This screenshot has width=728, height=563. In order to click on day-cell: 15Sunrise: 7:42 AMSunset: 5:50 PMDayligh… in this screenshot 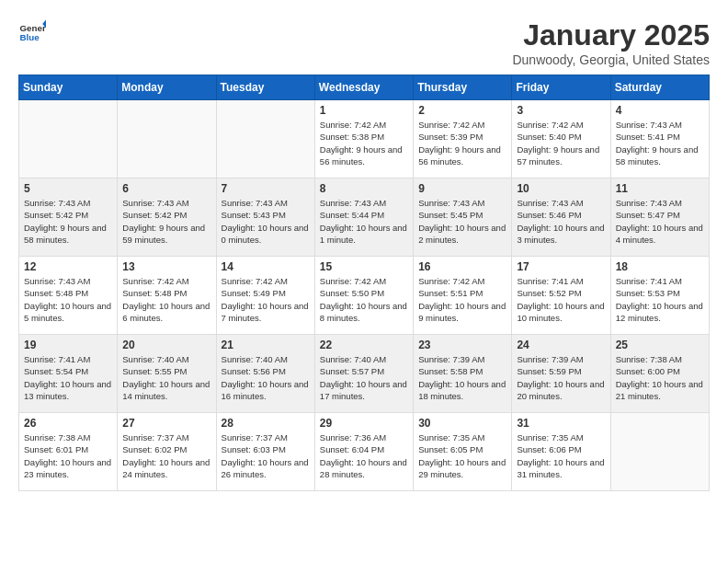, I will do `click(364, 296)`.